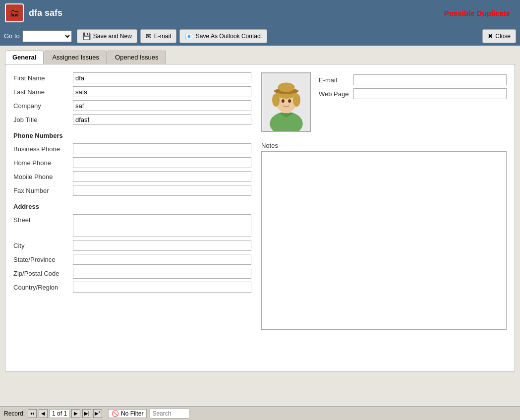 Image resolution: width=520 pixels, height=420 pixels. I want to click on web-page-input, so click(430, 94).